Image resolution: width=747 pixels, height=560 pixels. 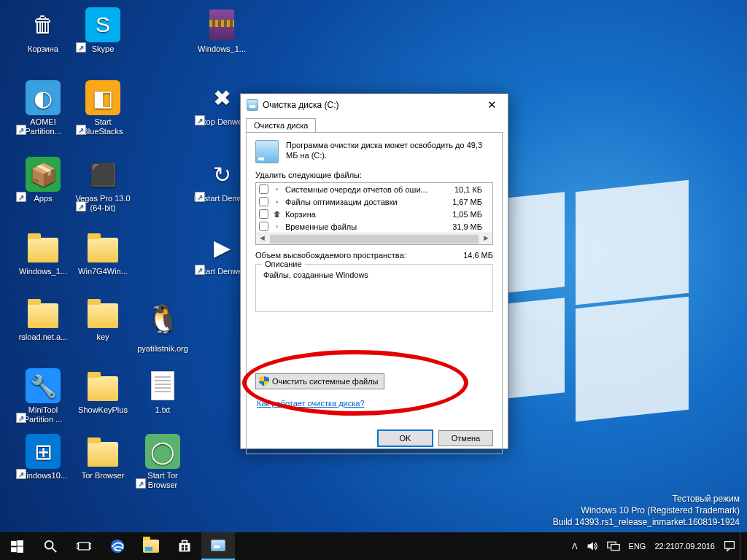 What do you see at coordinates (43, 457) in the screenshot?
I see `desktop-icon-win10iso: ⊞↗Windows10...` at bounding box center [43, 457].